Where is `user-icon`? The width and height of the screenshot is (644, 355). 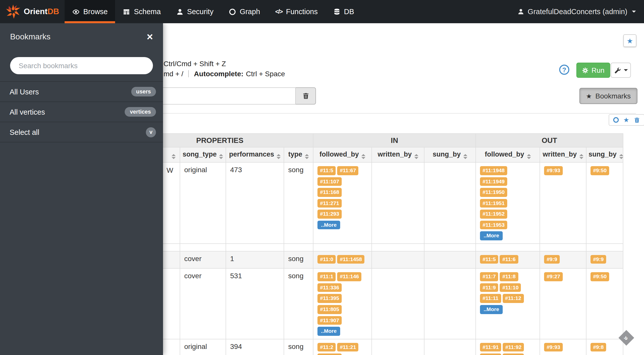 user-icon is located at coordinates (521, 12).